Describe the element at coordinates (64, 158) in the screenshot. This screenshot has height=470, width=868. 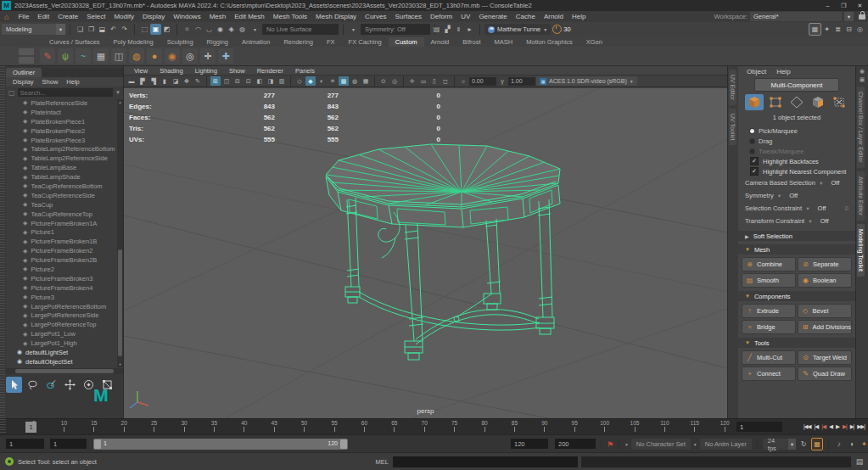
I see `outliner-item-tablelamp2referenceside: ◈TableLamp2ReferenceSide` at that location.